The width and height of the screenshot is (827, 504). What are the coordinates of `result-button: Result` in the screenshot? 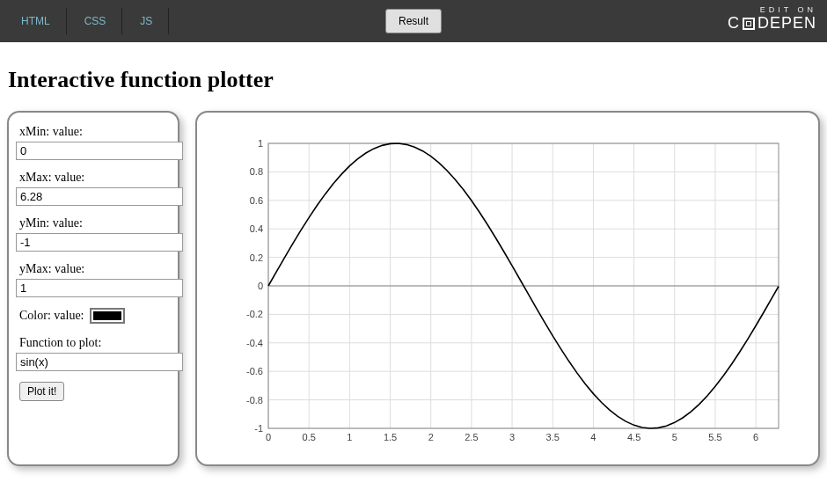 It's located at (414, 21).